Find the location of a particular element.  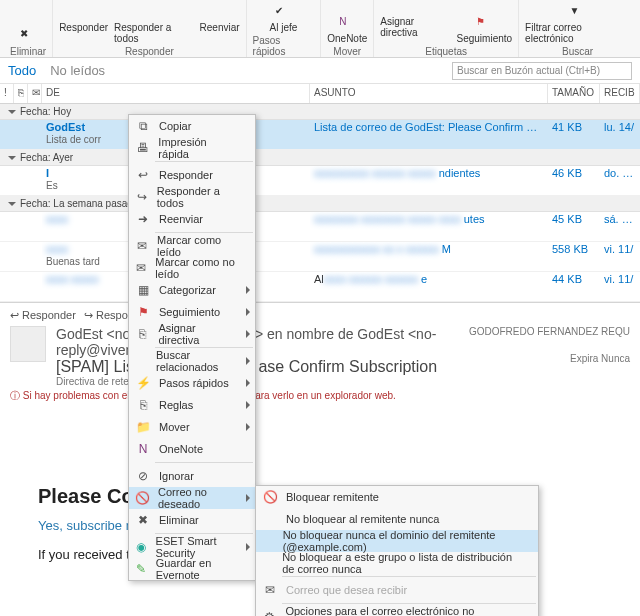

junk-correo-desea: ✉Correo que desea recibir is located at coordinates (397, 590).